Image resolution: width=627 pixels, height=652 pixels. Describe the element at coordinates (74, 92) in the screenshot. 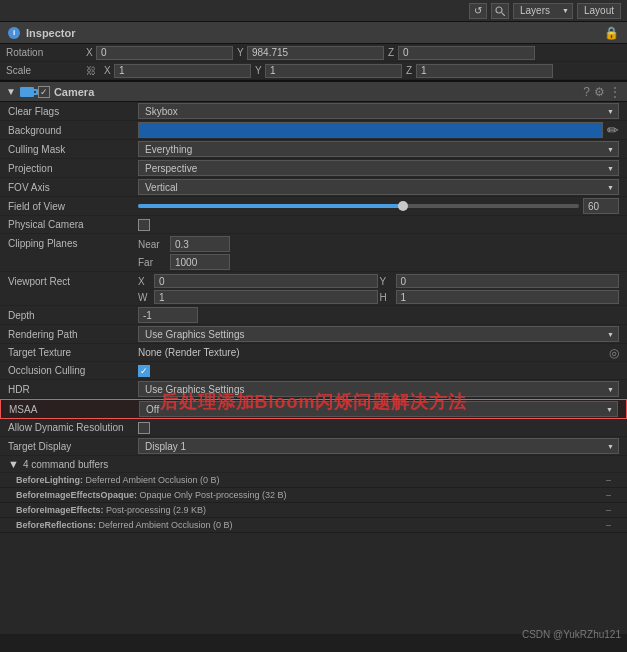

I see `camera-component-title: Camera` at that location.